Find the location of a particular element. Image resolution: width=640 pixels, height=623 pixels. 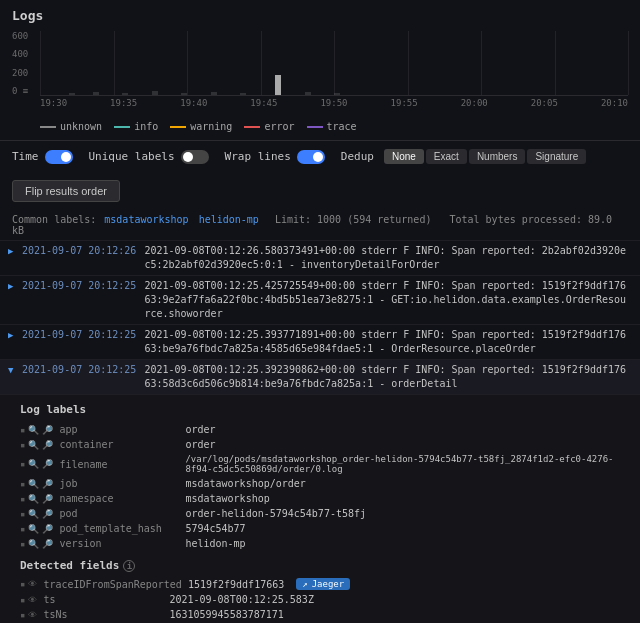

dedup-none-button: None is located at coordinates (404, 156).